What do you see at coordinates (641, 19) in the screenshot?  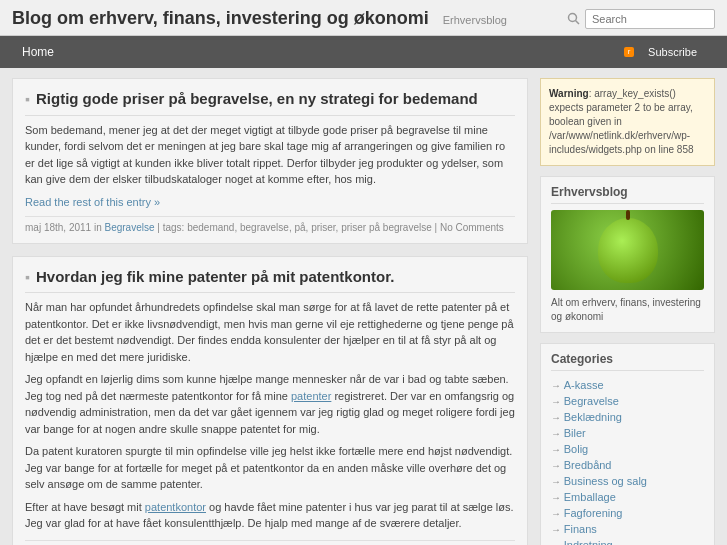 I see `search-box` at bounding box center [641, 19].